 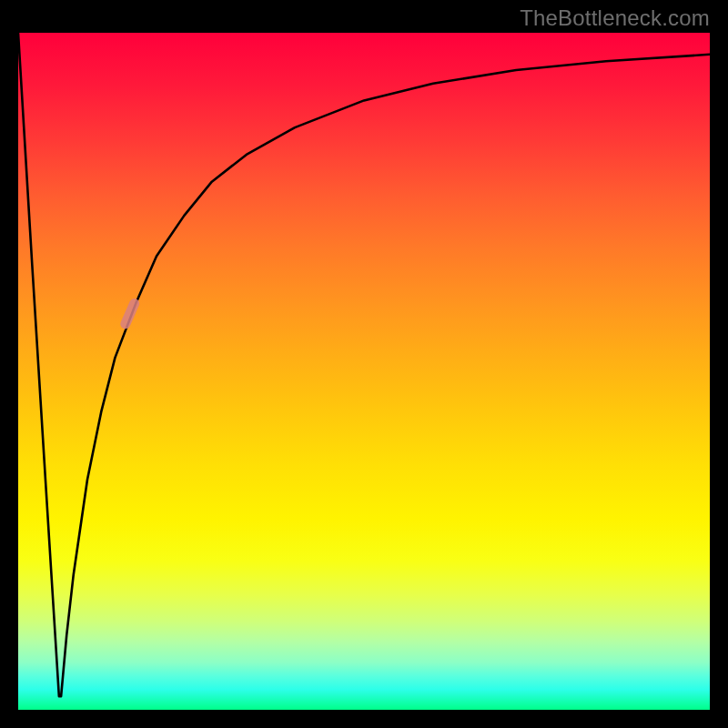 What do you see at coordinates (615, 18) in the screenshot?
I see `watermark-text: TheBottleneck.com` at bounding box center [615, 18].